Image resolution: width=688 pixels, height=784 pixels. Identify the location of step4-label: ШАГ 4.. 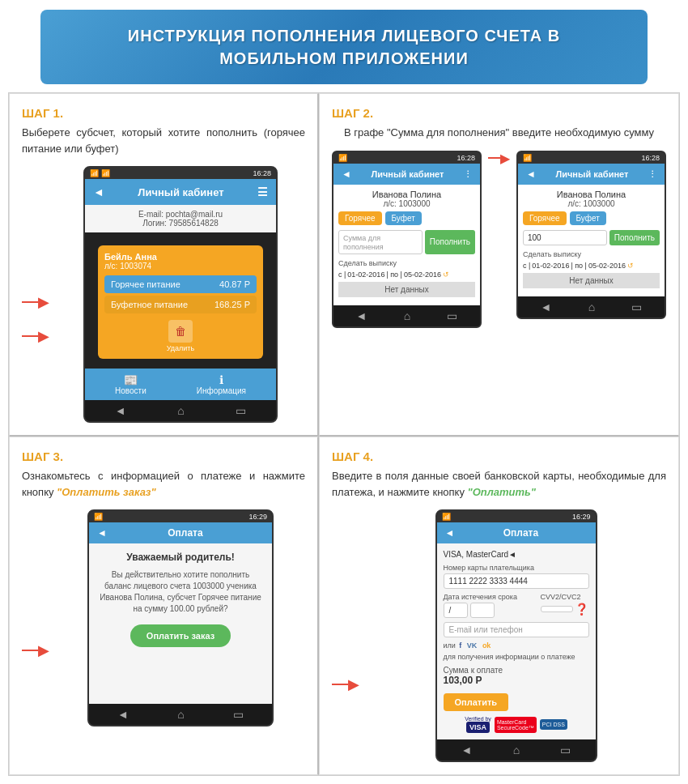
(499, 457).